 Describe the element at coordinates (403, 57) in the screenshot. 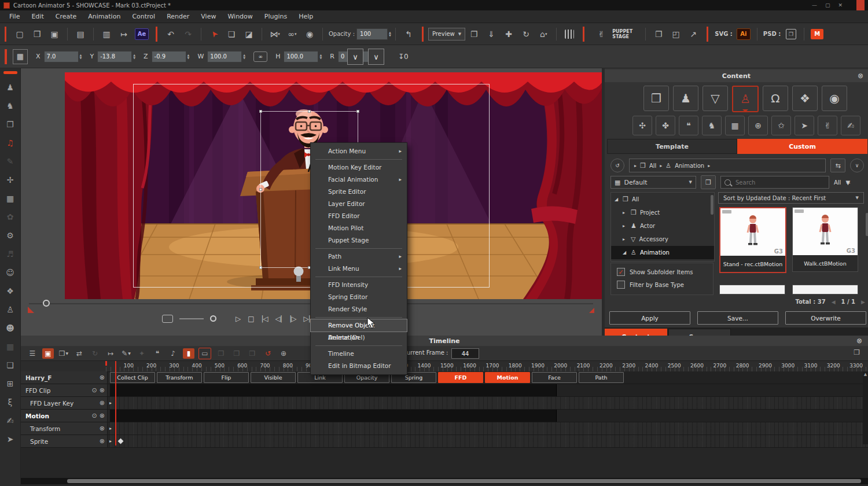

I see `reset-camera-icon: ↧0` at that location.